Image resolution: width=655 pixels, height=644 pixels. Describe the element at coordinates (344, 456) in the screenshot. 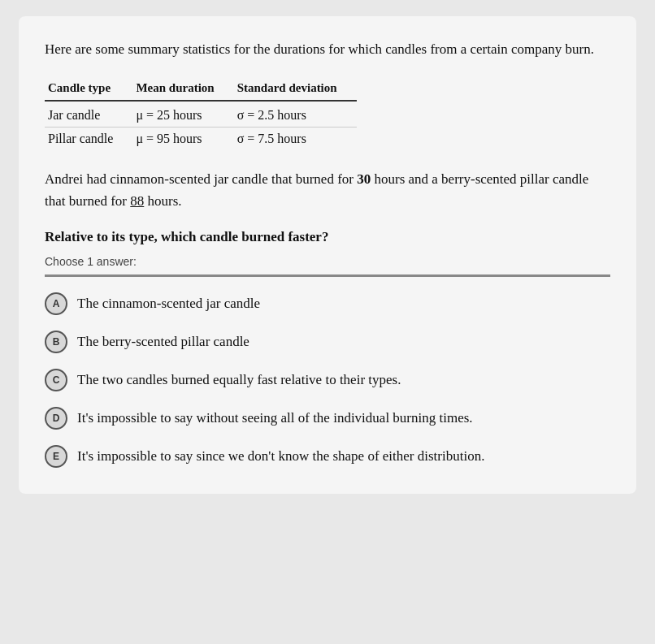

I see `option-e-text: It's impossible to say since we don't kn…` at that location.